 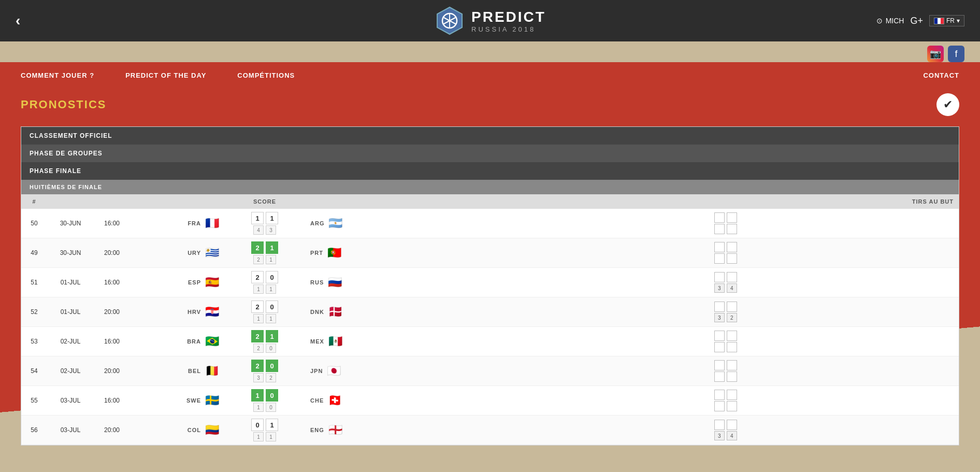 What do you see at coordinates (939, 21) in the screenshot?
I see `flag-fr` at bounding box center [939, 21].